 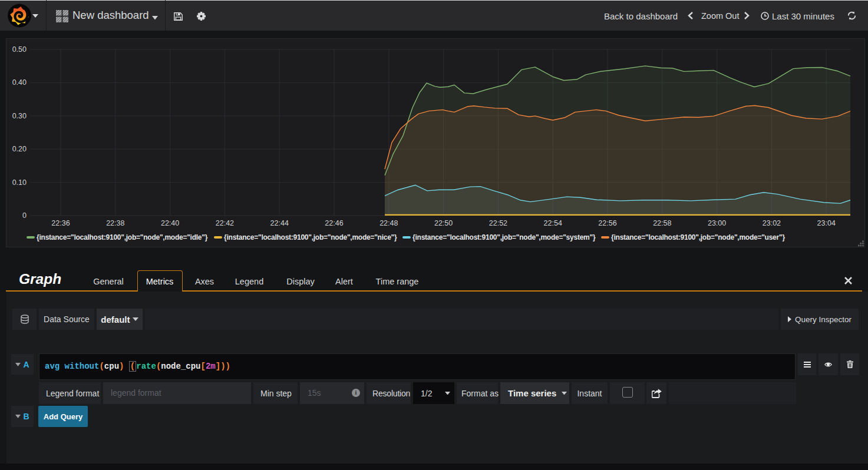 I want to click on svg-text: 22:44, so click(x=279, y=223).